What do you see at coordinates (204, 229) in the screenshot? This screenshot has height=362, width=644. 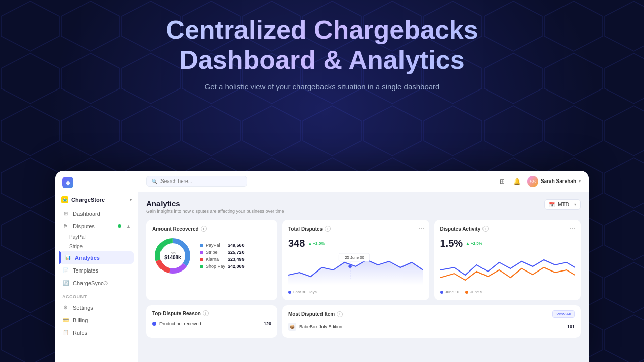 I see `amount-info-icon: i` at bounding box center [204, 229].